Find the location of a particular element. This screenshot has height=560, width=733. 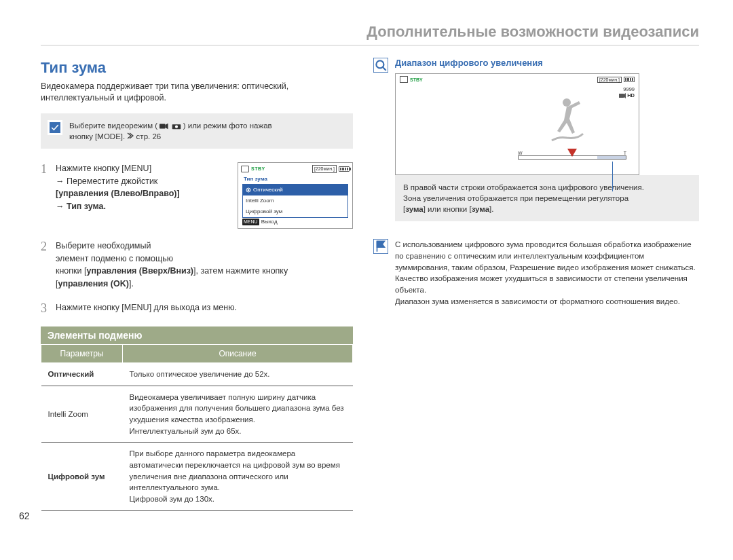

row-optical-label: Оптический is located at coordinates (82, 374).